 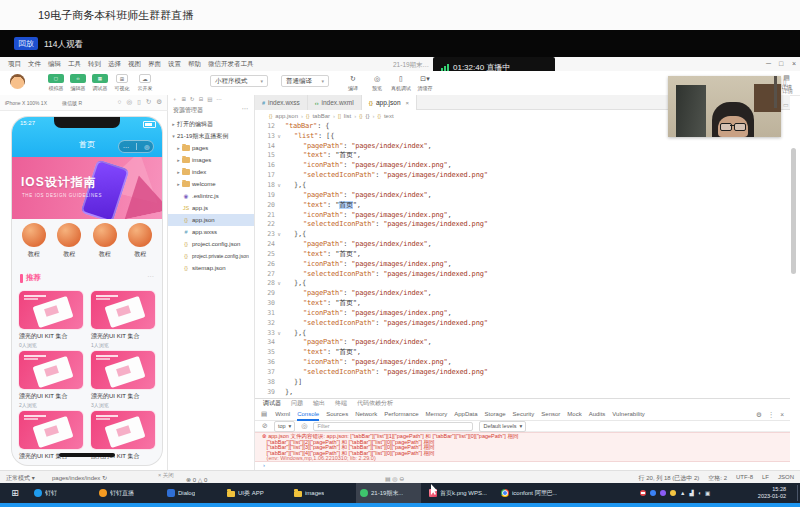 I want to click on explorer-more-icon: ⋯, so click(x=246, y=109).